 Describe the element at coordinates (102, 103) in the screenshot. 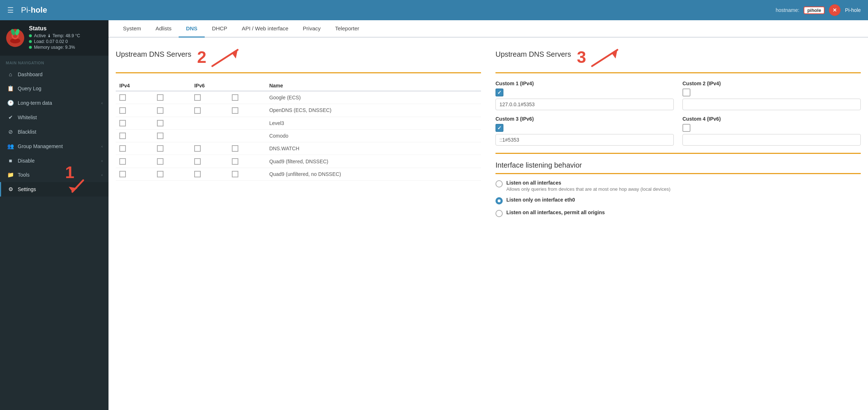

I see `chevron-long-term: ‹` at that location.